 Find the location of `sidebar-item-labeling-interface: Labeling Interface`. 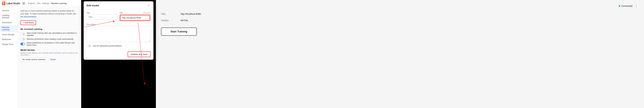

sidebar-item-labeling-interface: Labeling Interface is located at coordinates (9, 16).